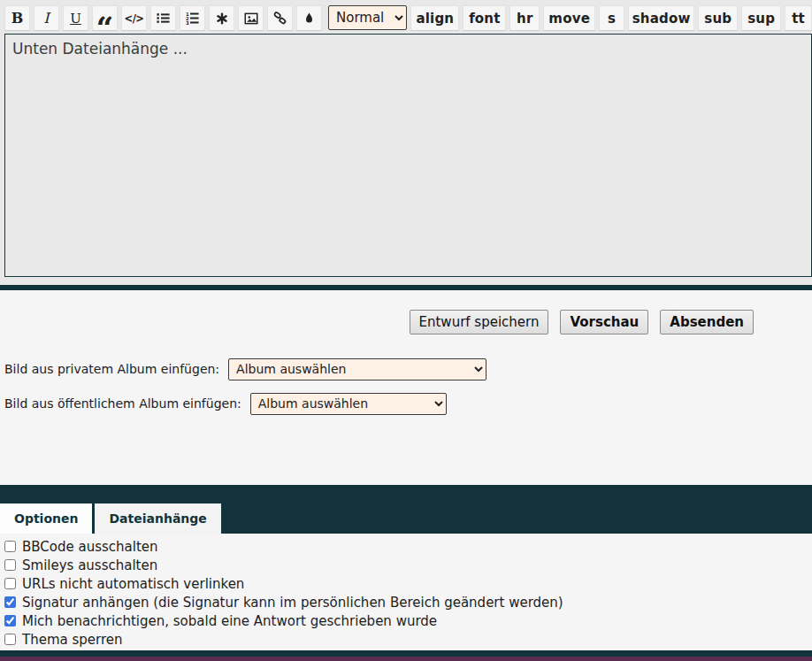 The height and width of the screenshot is (661, 812). I want to click on image-button, so click(251, 18).